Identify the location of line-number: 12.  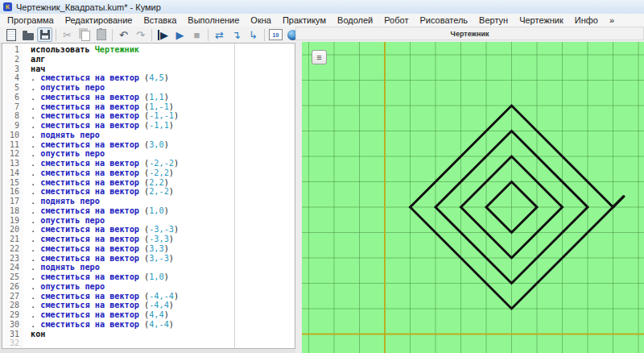
(11, 154).